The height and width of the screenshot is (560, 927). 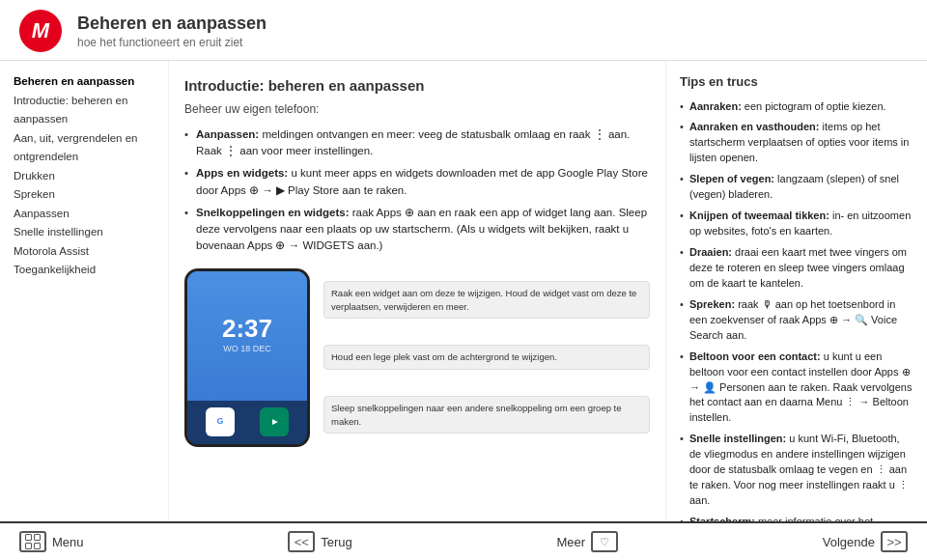 I want to click on phone-date: WO 18 DEC, so click(x=247, y=350).